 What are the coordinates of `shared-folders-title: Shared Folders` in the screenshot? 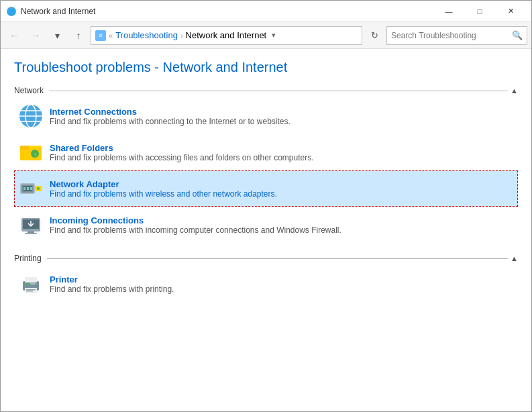 It's located at (182, 148).